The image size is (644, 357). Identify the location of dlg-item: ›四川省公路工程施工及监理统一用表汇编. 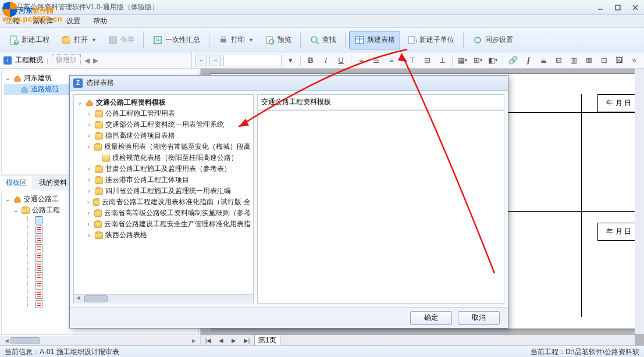
(163, 191).